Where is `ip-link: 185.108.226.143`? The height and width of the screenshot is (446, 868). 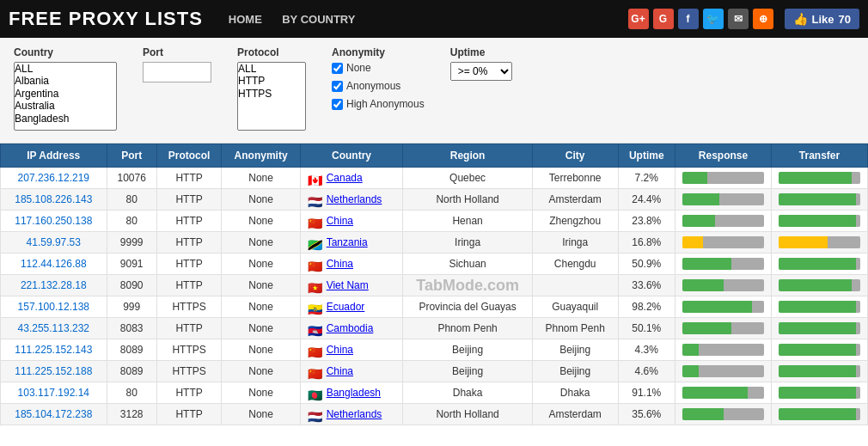
ip-link: 185.108.226.143 is located at coordinates (53, 199).